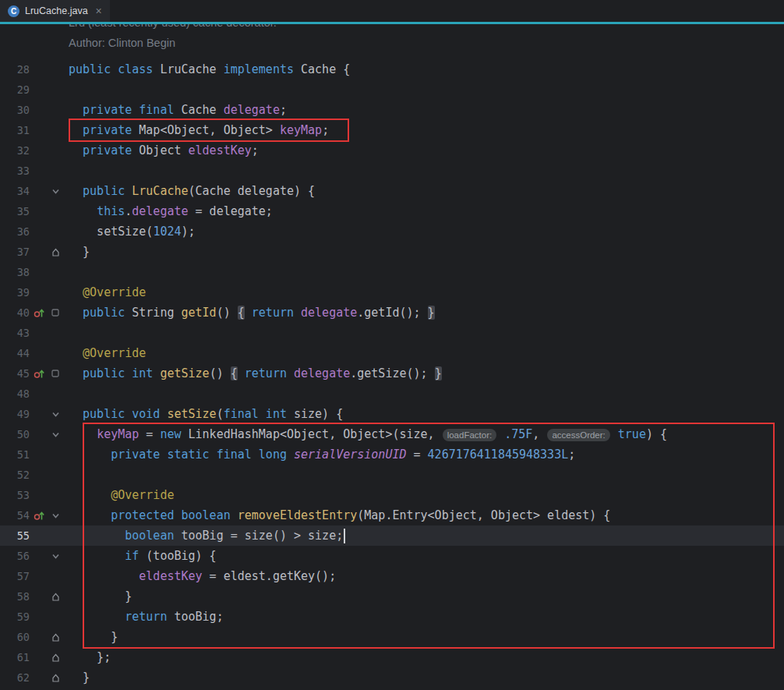 The width and height of the screenshot is (784, 690). I want to click on line-number: 45, so click(15, 373).